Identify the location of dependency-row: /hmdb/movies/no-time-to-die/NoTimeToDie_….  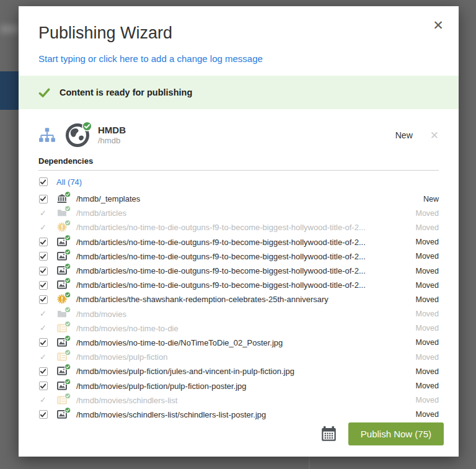
(239, 342).